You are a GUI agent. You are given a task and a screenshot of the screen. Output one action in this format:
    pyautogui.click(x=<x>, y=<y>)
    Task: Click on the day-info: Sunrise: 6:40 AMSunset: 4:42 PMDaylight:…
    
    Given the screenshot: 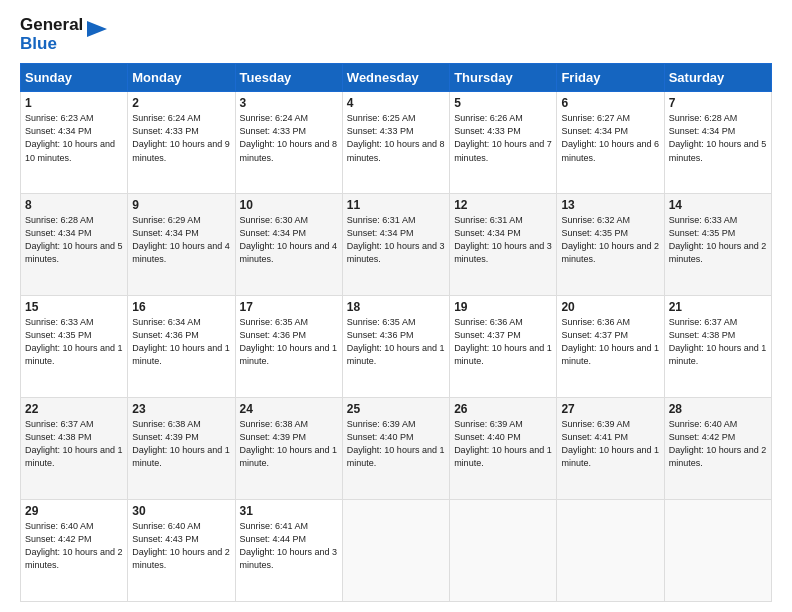 What is the action you would take?
    pyautogui.click(x=74, y=546)
    